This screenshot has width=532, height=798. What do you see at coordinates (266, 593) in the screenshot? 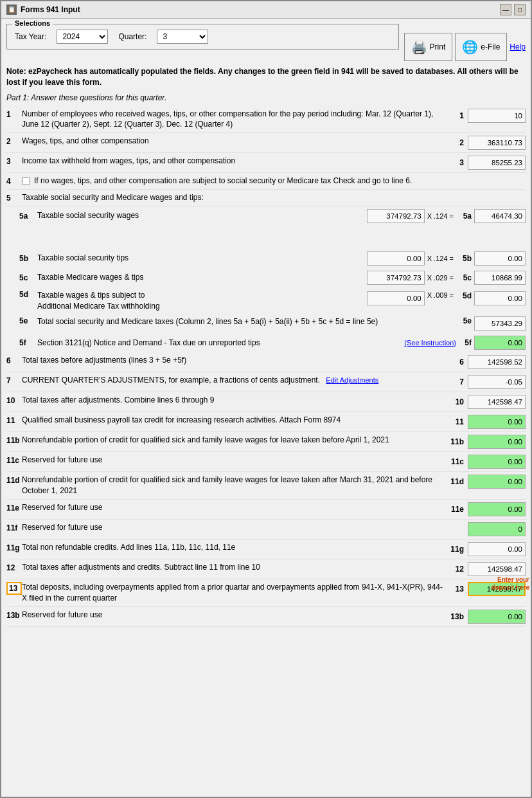
I see `table-row: 13 Total deposits, including overpayment…` at bounding box center [266, 593].